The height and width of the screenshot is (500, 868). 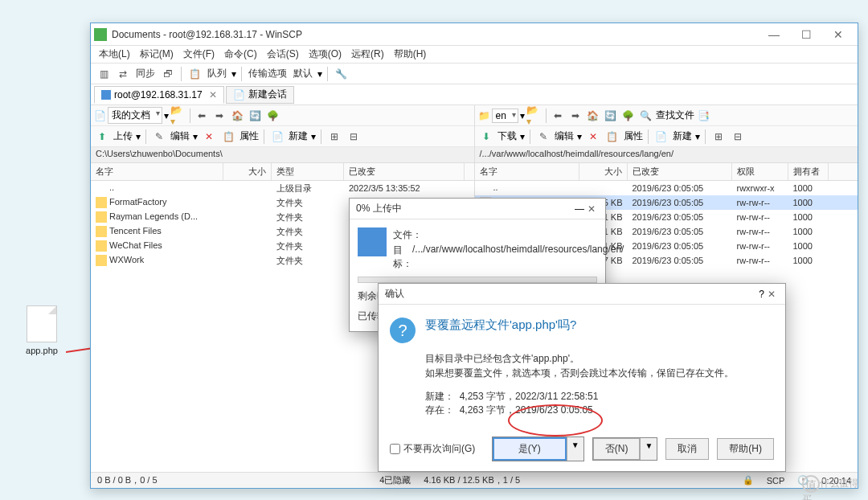 I want to click on target-value: /.../var/www/localhost/heimdall/resource…, so click(x=518, y=257).